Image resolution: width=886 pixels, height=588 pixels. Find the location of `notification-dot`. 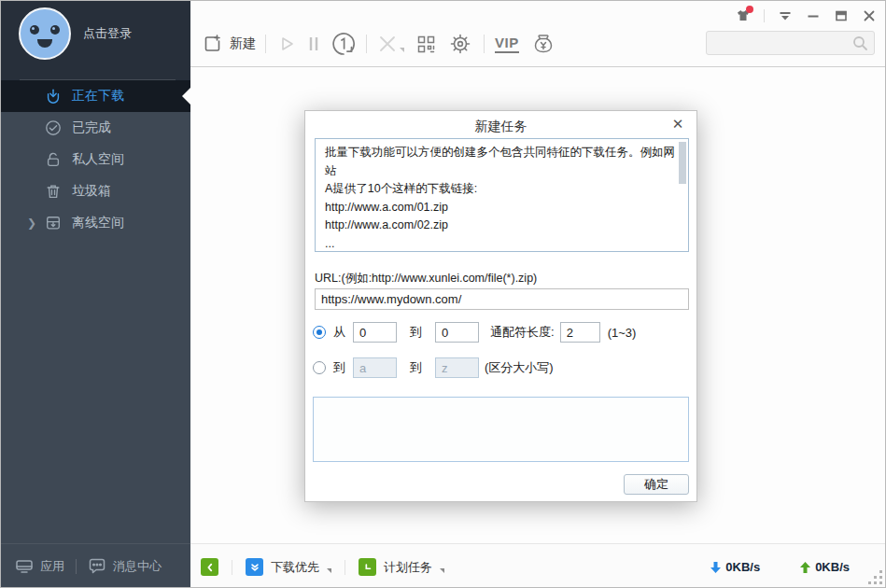

notification-dot is located at coordinates (750, 9).